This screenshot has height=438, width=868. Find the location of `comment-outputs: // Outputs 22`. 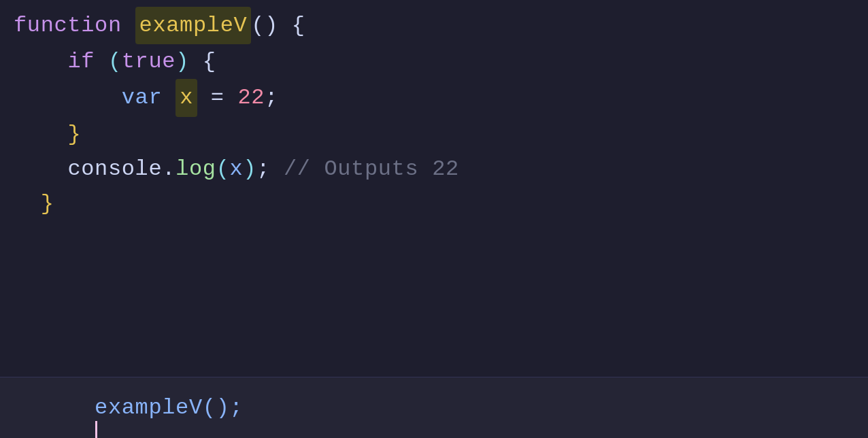

comment-outputs: // Outputs 22 is located at coordinates (371, 169).